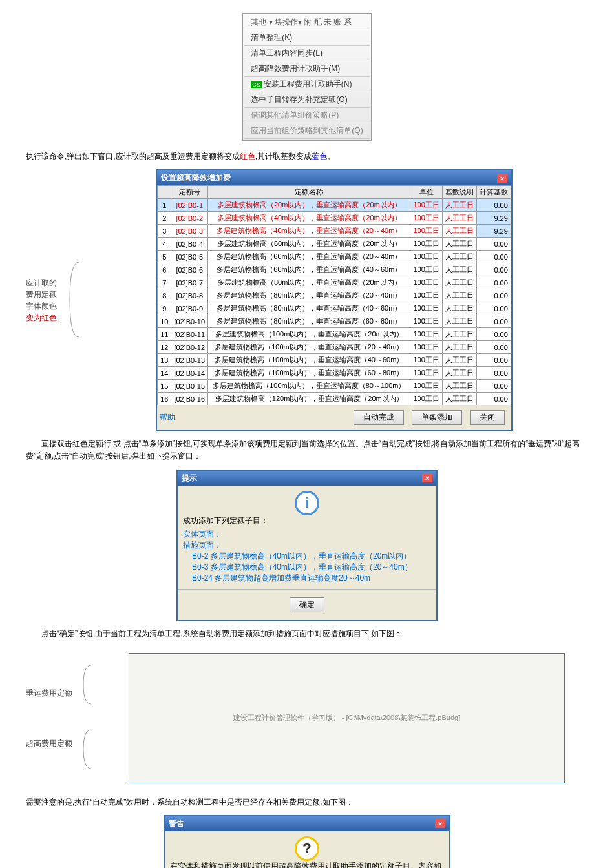 This screenshot has height=868, width=614. What do you see at coordinates (335, 218) in the screenshot?
I see `table-row: 2[02]B0-2多层建筑物檐高（40m以内），垂直运输高度（20m以内）100…` at bounding box center [335, 218].